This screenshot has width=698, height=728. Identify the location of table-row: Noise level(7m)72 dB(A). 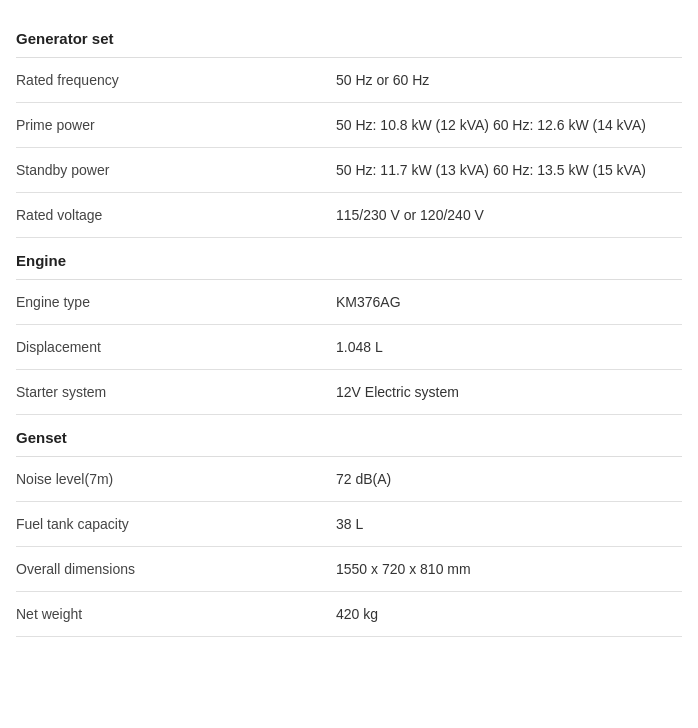
(349, 480).